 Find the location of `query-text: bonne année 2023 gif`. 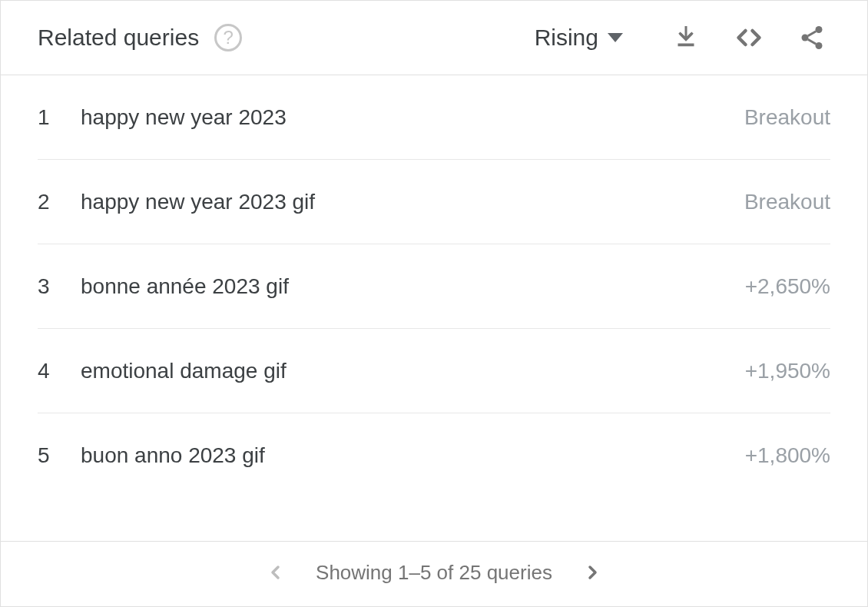

query-text: bonne année 2023 gif is located at coordinates (413, 287).